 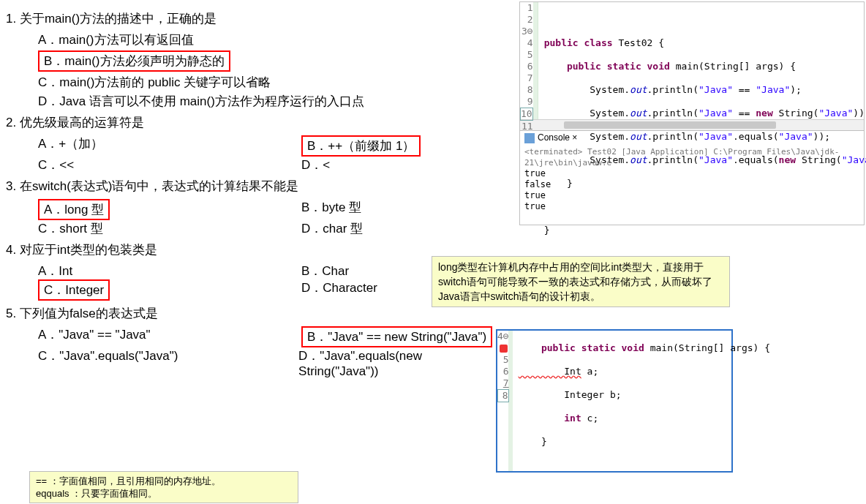 I want to click on q1-title: 1. 关于main()方法的描述中，正确的是, so click(x=255, y=19).